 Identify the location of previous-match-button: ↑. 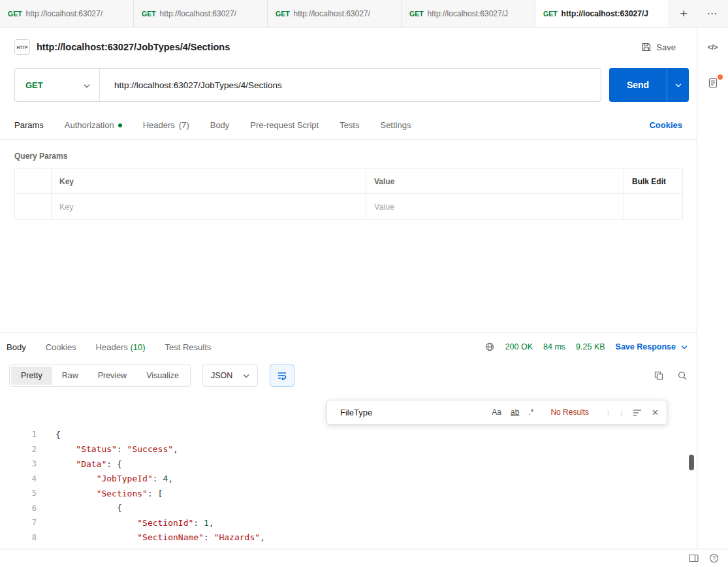
(609, 413).